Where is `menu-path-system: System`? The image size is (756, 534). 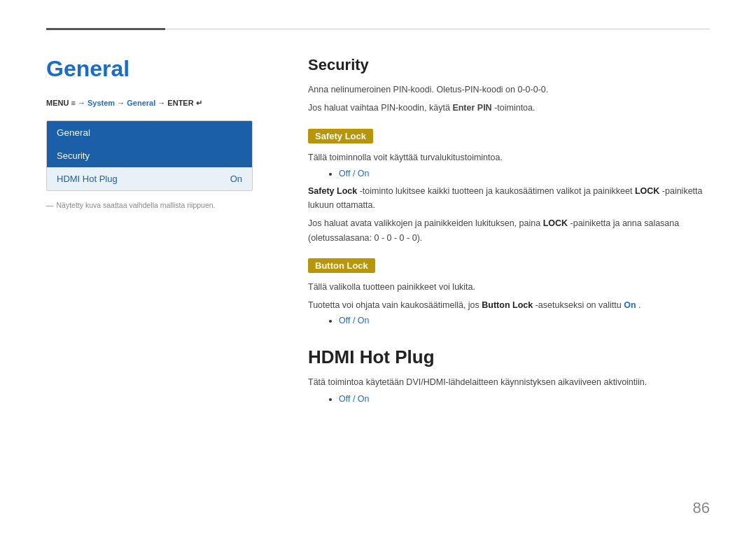
menu-path-system: System is located at coordinates (101, 103).